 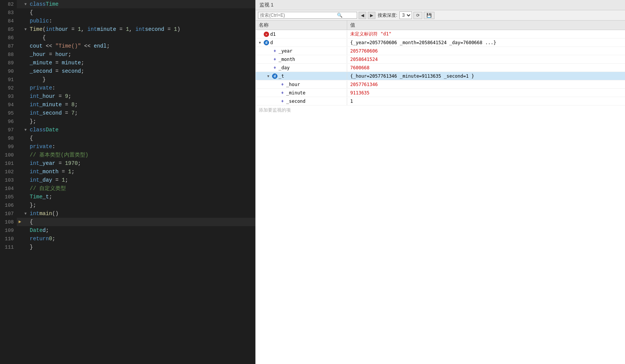 What do you see at coordinates (128, 138) in the screenshot?
I see `code-line-98: 98{` at bounding box center [128, 138].